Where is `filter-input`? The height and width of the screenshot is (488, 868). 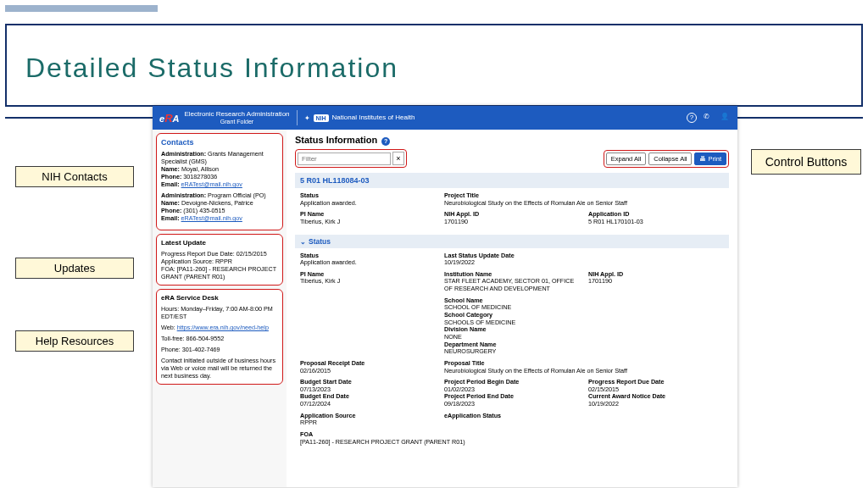
filter-input is located at coordinates (344, 159).